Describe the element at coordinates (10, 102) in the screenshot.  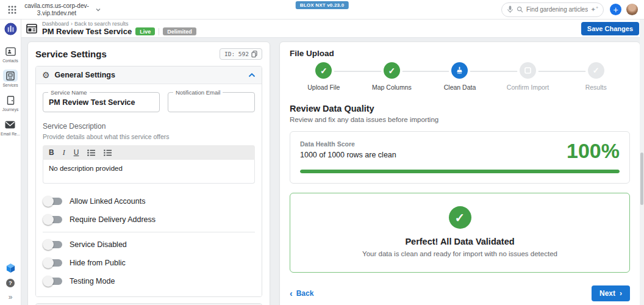
I see `sidebar-item-journeys: Journeys` at that location.